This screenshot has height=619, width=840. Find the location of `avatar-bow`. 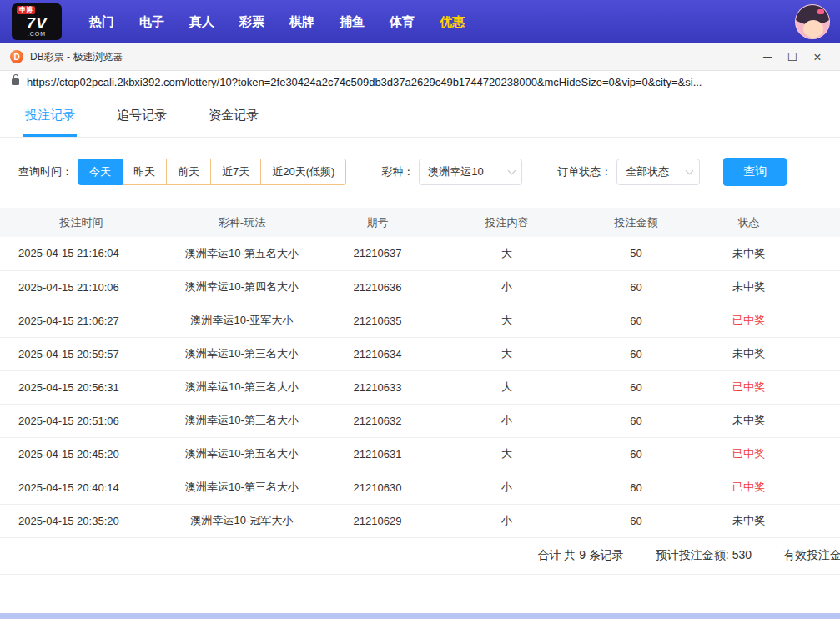

avatar-bow is located at coordinates (821, 12).